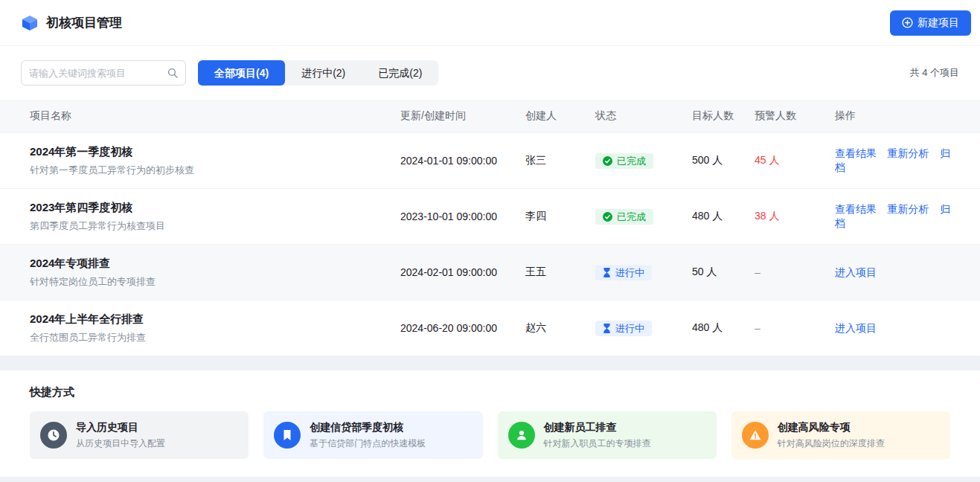 This screenshot has width=980, height=482. Describe the element at coordinates (490, 161) in the screenshot. I see `table-row: 2024年第一季度初核 针对第一季度员工异常行为的初步核查 2024-01-01…` at that location.